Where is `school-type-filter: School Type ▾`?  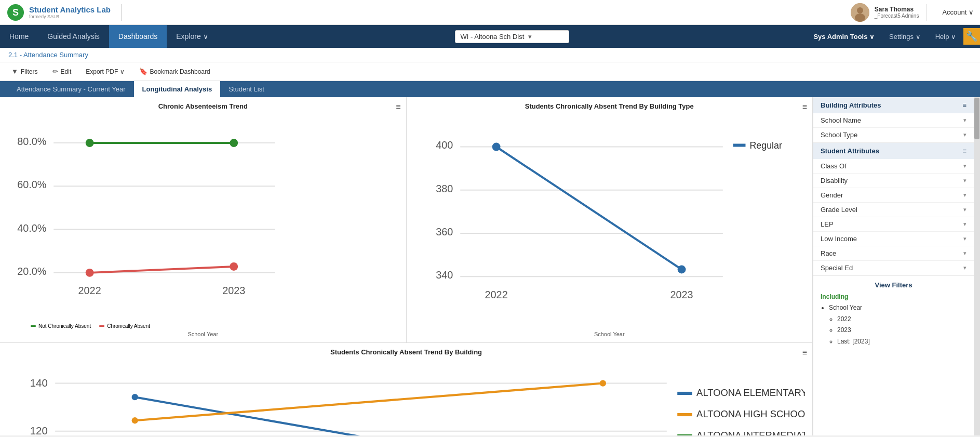 school-type-filter: School Type ▾ is located at coordinates (893, 135).